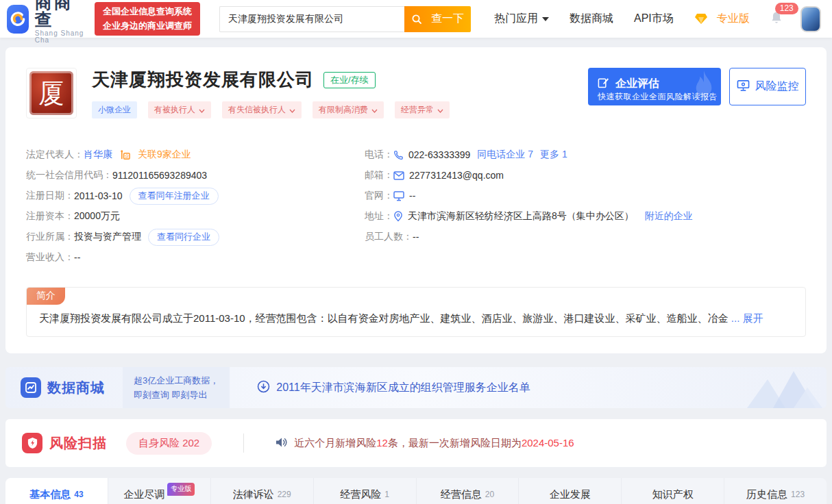 The width and height of the screenshot is (832, 504). I want to click on enterprise-evaluation-button: 企业评估 快速获取企业全面风险解读报告, so click(654, 86).